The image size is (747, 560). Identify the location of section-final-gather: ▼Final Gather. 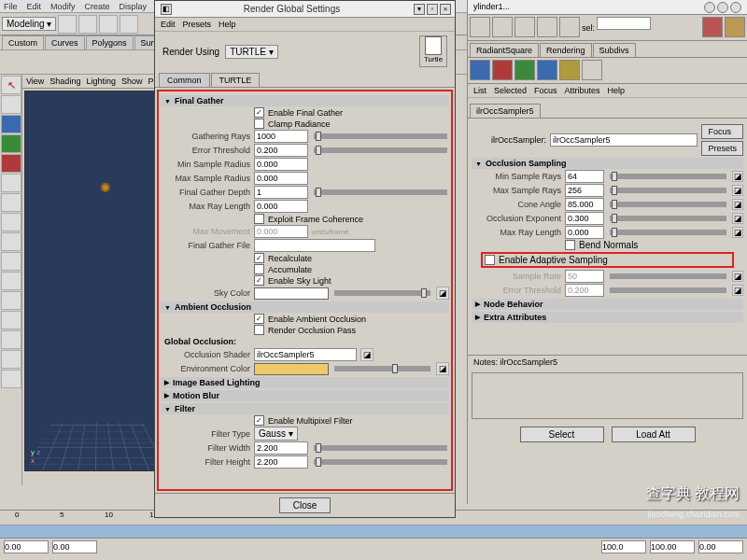
(304, 101).